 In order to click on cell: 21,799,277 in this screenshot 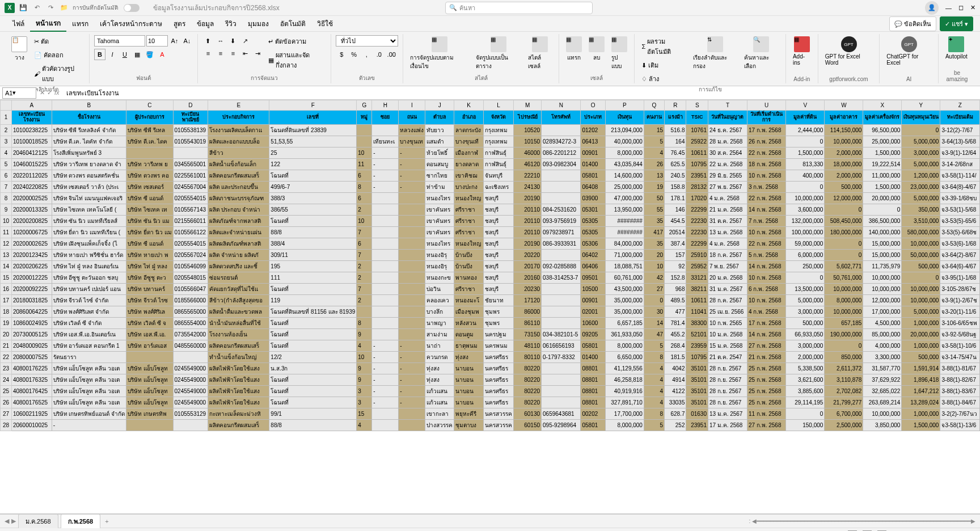, I will do `click(844, 402)`.